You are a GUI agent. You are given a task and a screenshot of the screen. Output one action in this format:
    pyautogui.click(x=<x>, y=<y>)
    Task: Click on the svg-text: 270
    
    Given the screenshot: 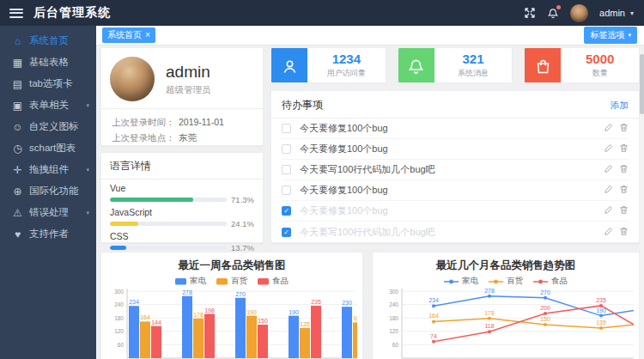 What is the action you would take?
    pyautogui.click(x=545, y=292)
    